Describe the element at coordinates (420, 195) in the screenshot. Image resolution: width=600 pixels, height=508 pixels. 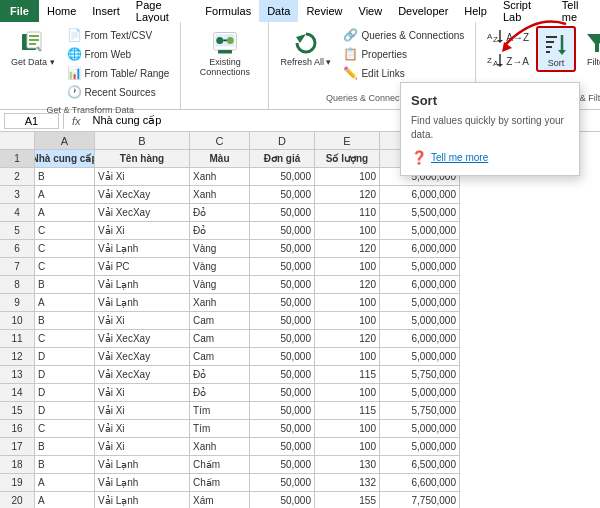
I see `cell-F3: 6,000,000` at that location.